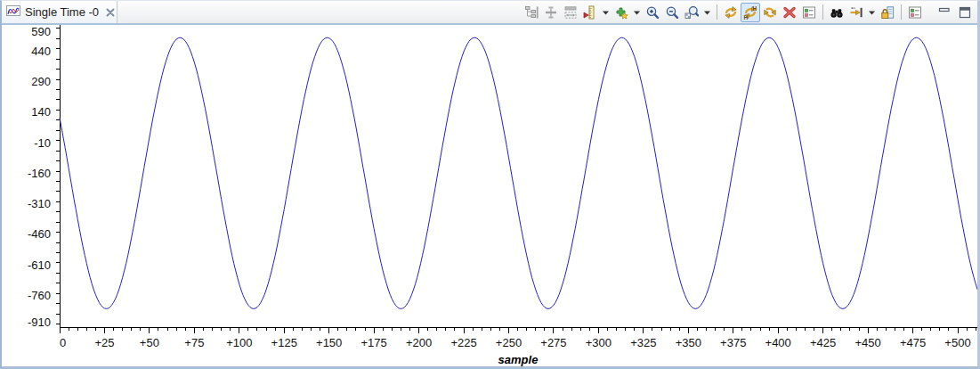  What do you see at coordinates (571, 12) in the screenshot?
I see `fit-width-icon` at bounding box center [571, 12].